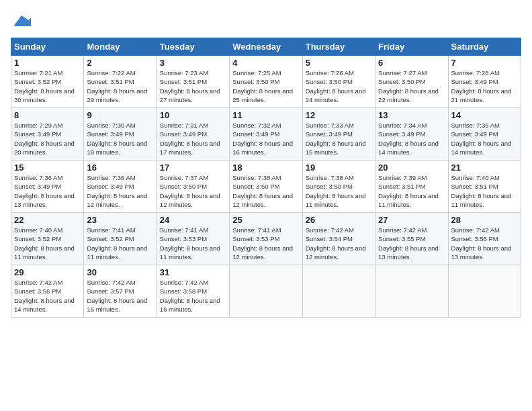 This screenshot has height=411, width=532. Describe the element at coordinates (485, 168) in the screenshot. I see `day-number: 21` at that location.